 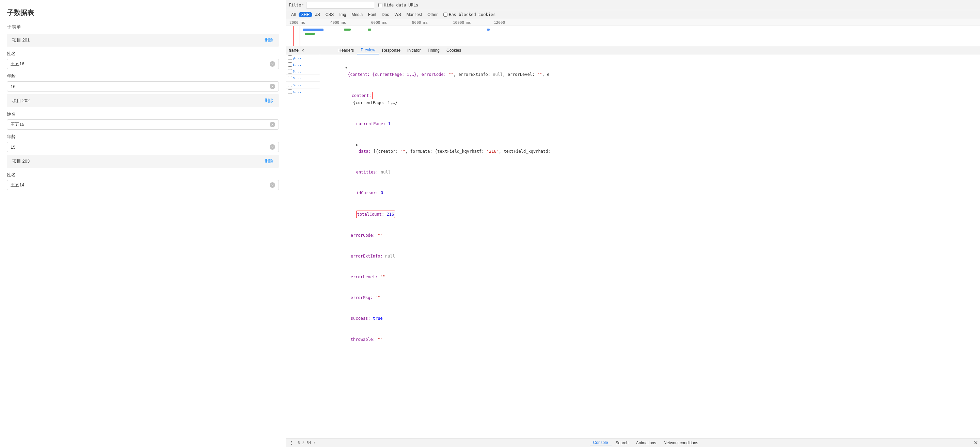 I want to click on name-column-label: Name, so click(x=294, y=50).